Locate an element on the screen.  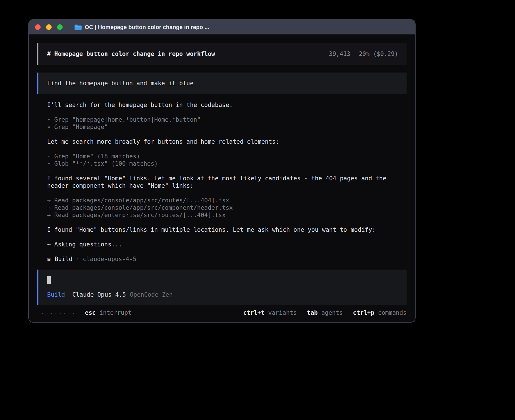
tool-call-read: → Read packages/console/app/src/componen… is located at coordinates (227, 208).